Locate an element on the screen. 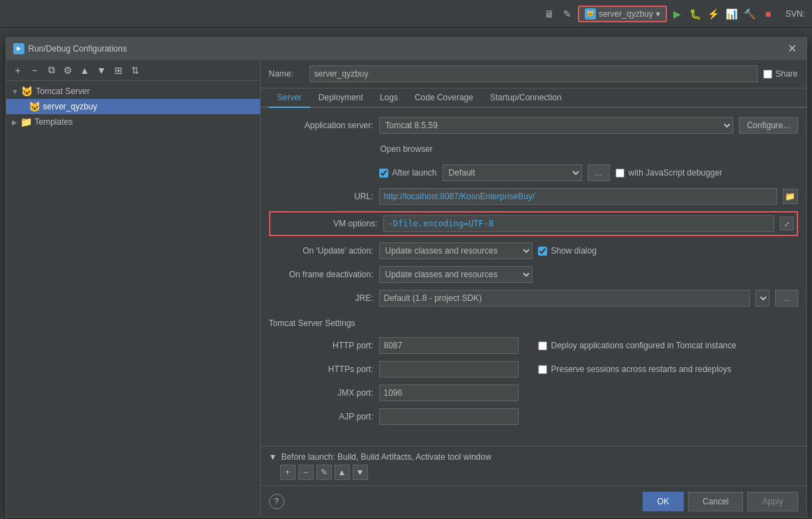  jmx-port-label: JMX port: is located at coordinates (321, 393).